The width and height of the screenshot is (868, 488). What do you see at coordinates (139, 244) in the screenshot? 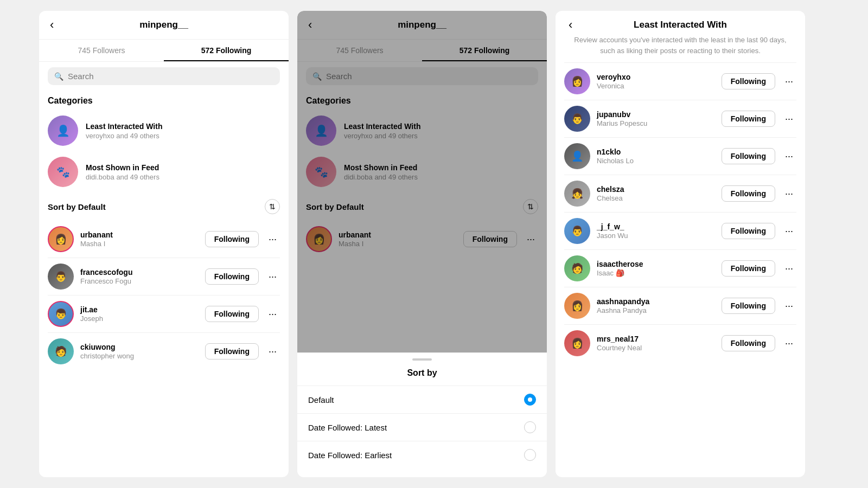
I see `left-displayname-0: Masha I` at bounding box center [139, 244].